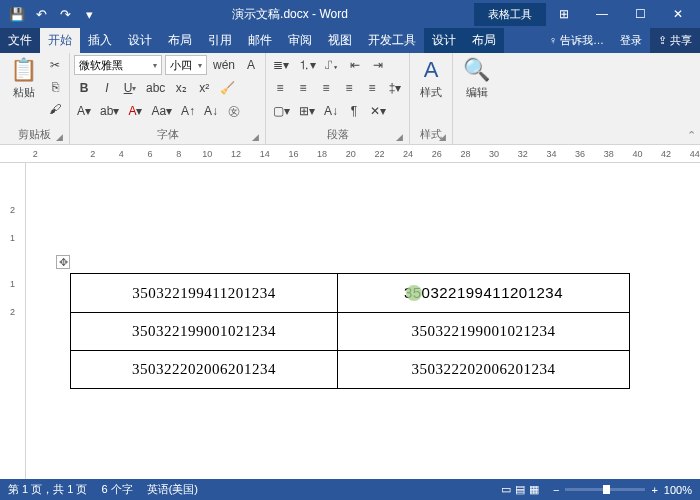  What do you see at coordinates (640, 14) in the screenshot?
I see `maximize-icon: ☐` at bounding box center [640, 14].